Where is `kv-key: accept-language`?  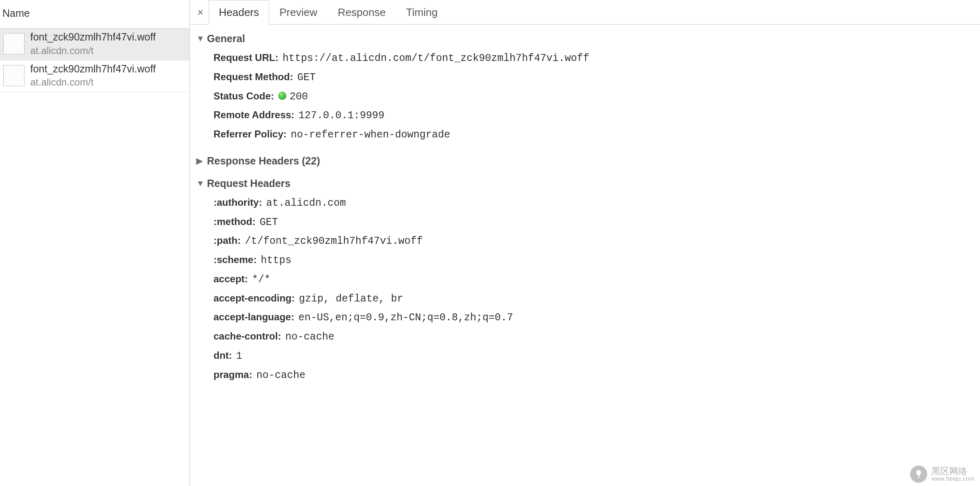
kv-key: accept-language is located at coordinates (254, 317).